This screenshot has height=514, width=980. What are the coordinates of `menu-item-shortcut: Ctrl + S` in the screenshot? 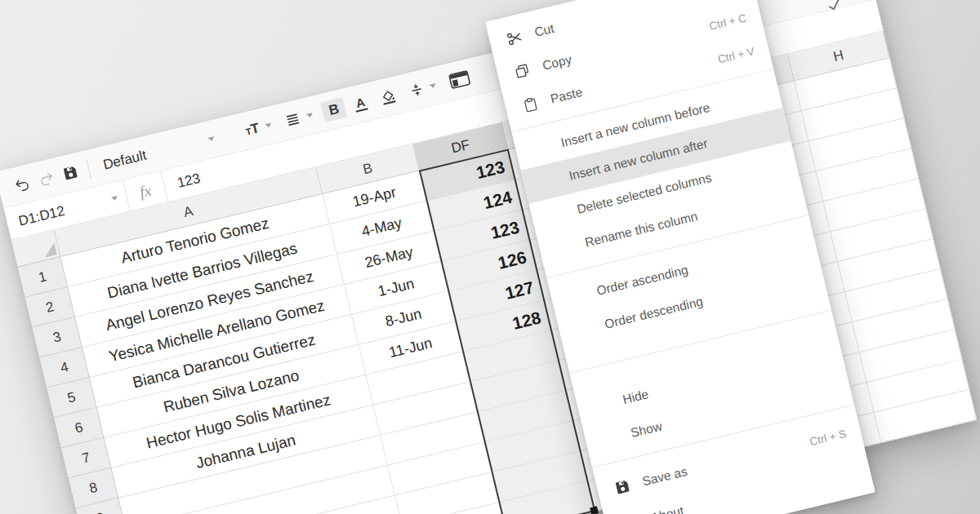 It's located at (828, 437).